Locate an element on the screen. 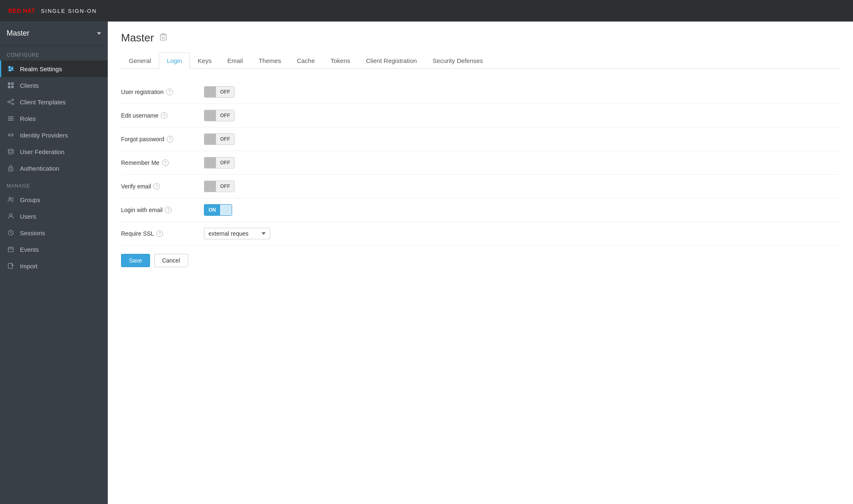 This screenshot has width=853, height=504. login-with-email-toggle: ON is located at coordinates (218, 210).